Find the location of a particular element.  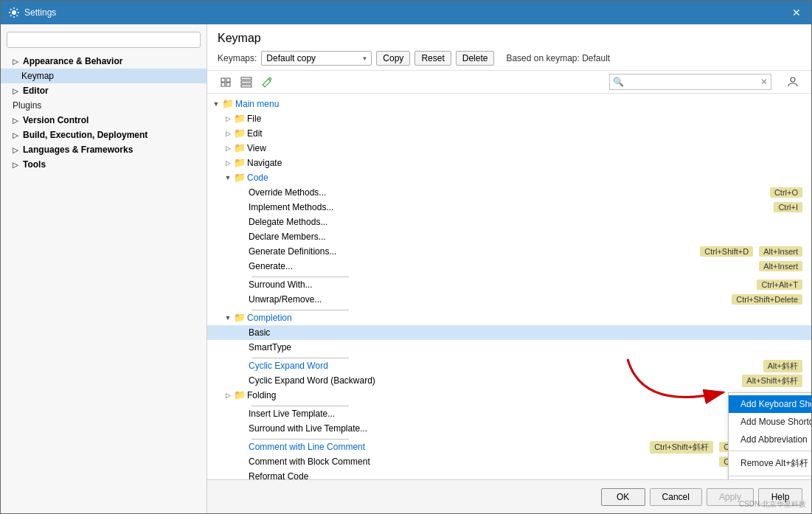

tree-item-cyclic-expand: Cyclic Expand Word Alt+斜杆 is located at coordinates (509, 366).